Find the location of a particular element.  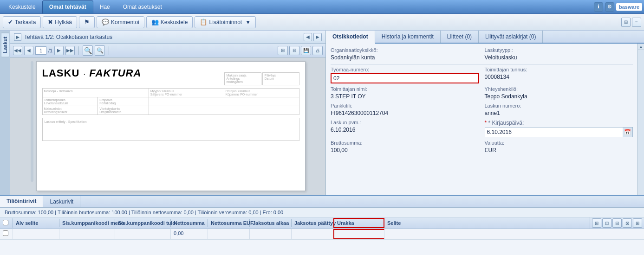

tab-historia: Historia ja kommentit is located at coordinates (408, 37).